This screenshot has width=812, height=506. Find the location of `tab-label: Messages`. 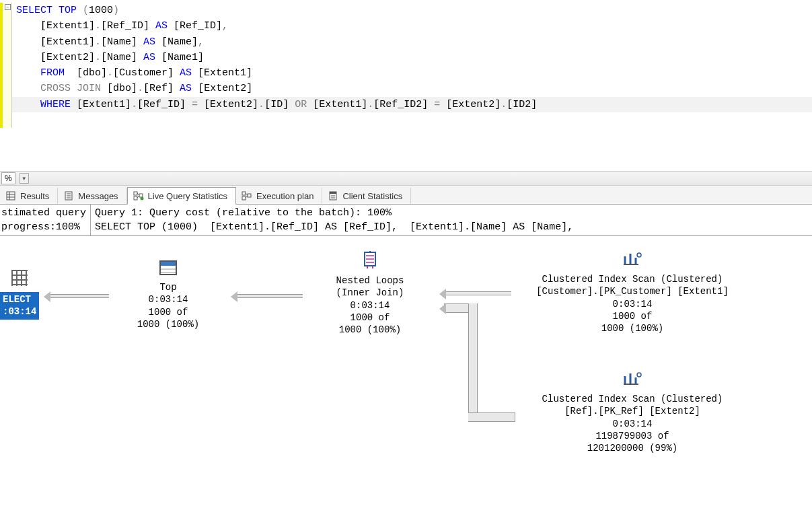

tab-label: Messages is located at coordinates (98, 196).